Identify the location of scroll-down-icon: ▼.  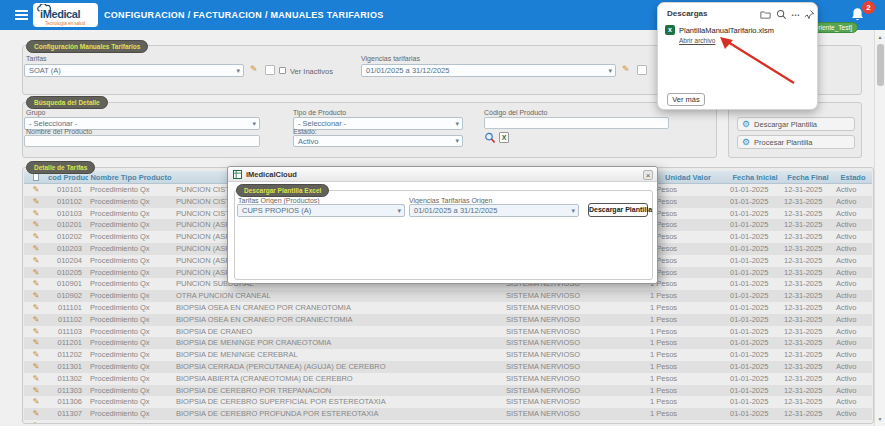
(880, 419).